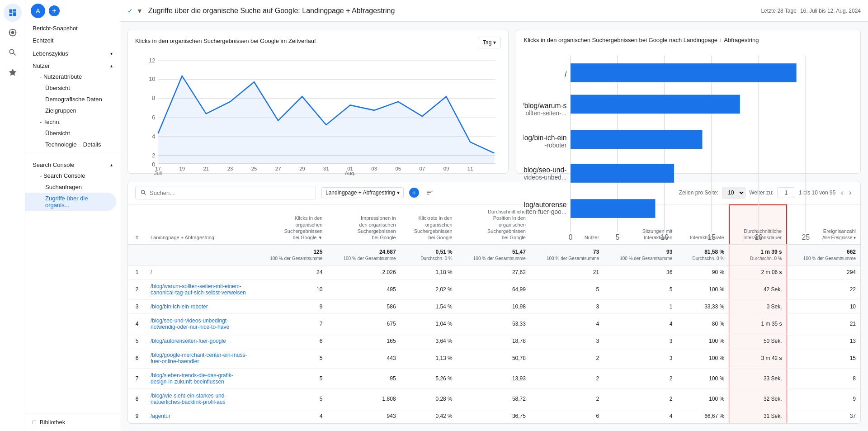 Image resolution: width=868 pixels, height=431 pixels. Describe the element at coordinates (13, 33) in the screenshot. I see `realtime-icon` at that location.